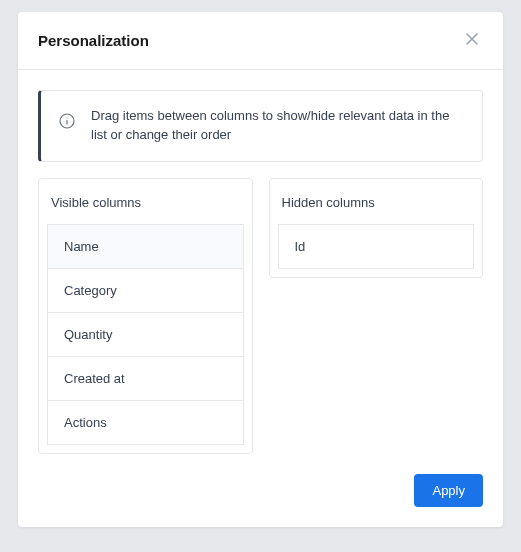  Describe the element at coordinates (146, 206) in the screenshot. I see `visible-columns-header: Visible columns` at that location.